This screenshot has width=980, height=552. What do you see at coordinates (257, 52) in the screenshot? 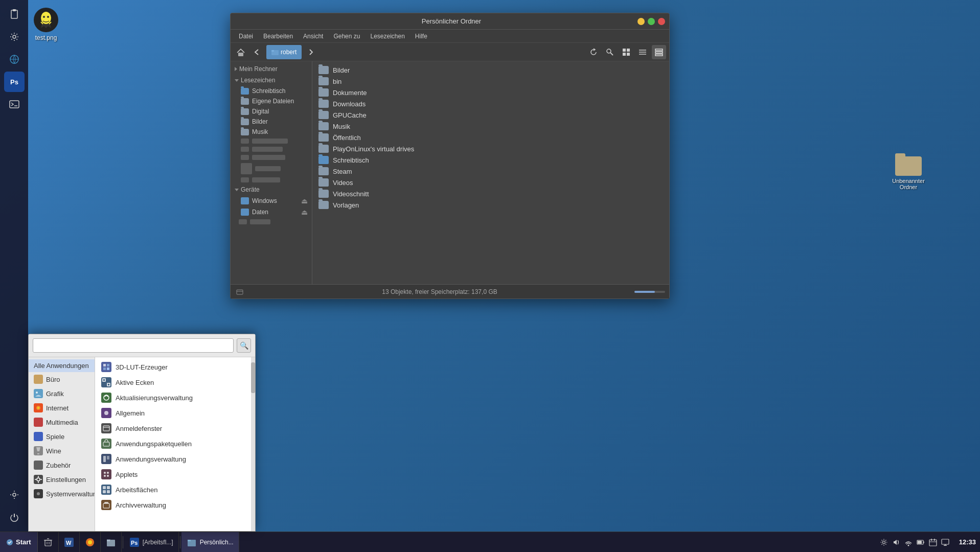
I see `toolbar-back-button` at bounding box center [257, 52].